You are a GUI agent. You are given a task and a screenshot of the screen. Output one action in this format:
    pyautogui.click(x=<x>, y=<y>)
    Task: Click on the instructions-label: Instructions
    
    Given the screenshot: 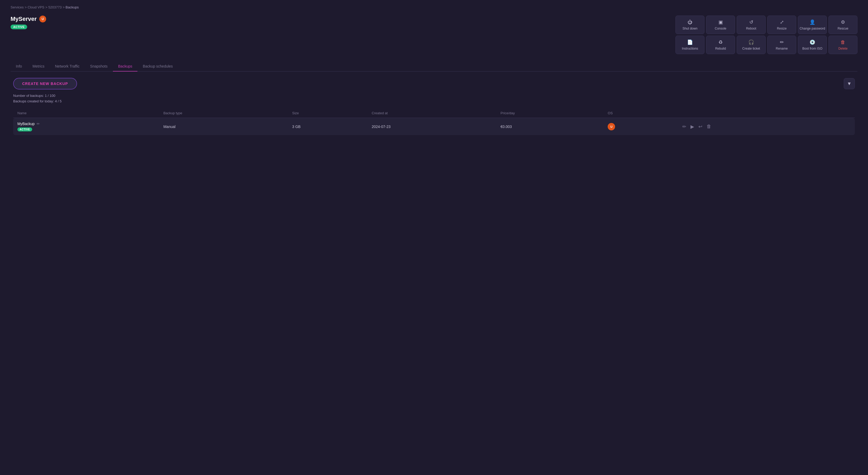 What is the action you would take?
    pyautogui.click(x=690, y=49)
    